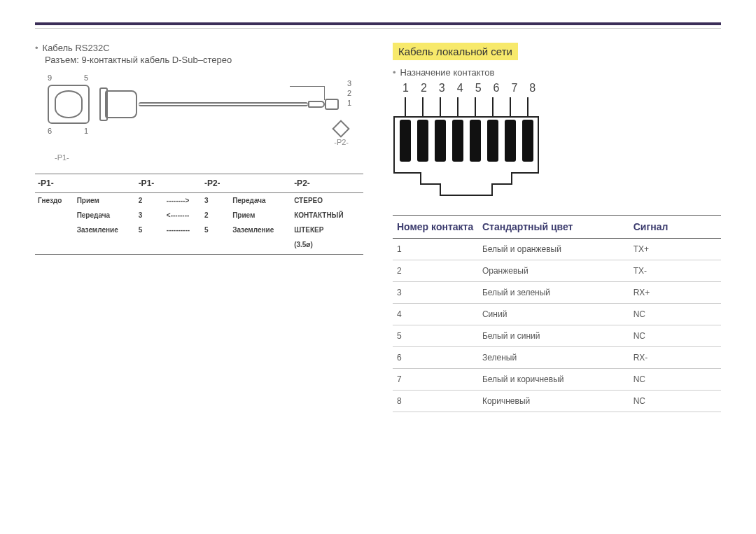 The image size is (756, 534). Describe the element at coordinates (561, 88) in the screenshot. I see `rj45-pin-numbers: 1 2 3 4 5 6 7 8` at that location.